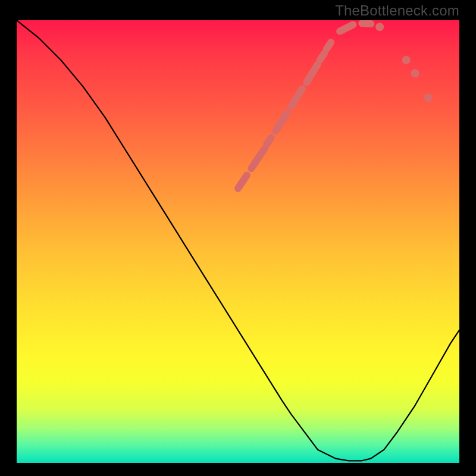  Describe the element at coordinates (380, 27) in the screenshot. I see `dot-k` at that location.